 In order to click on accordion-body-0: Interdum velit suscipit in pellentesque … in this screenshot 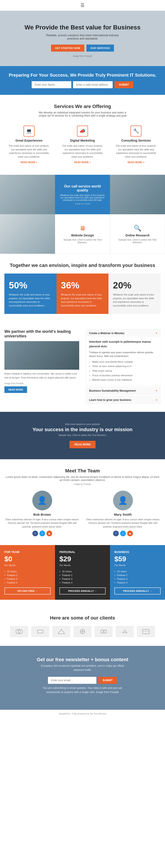, I will do `click(123, 361)`.